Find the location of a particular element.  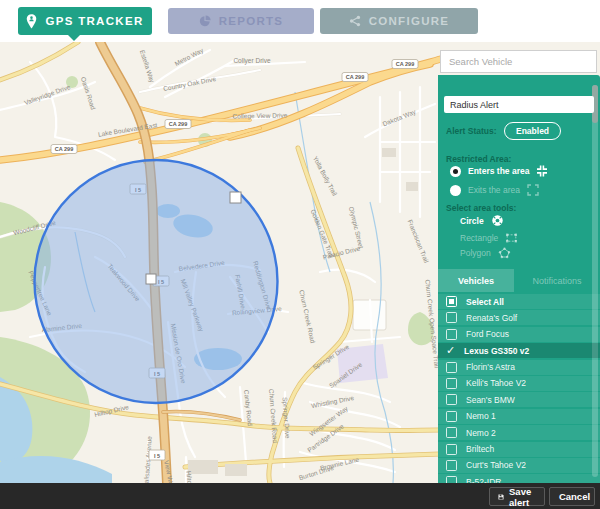

nav-reports-label: REPORTS is located at coordinates (252, 21).